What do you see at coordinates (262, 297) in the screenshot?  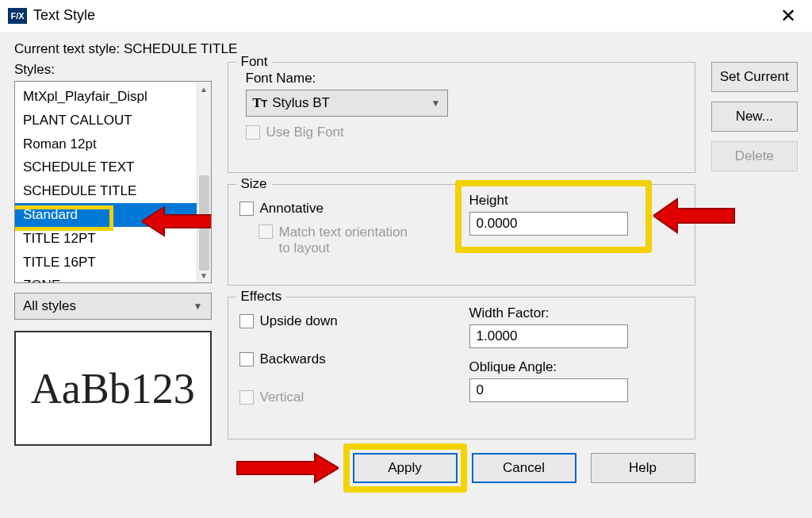 I see `effects-group-title: Effects` at bounding box center [262, 297].